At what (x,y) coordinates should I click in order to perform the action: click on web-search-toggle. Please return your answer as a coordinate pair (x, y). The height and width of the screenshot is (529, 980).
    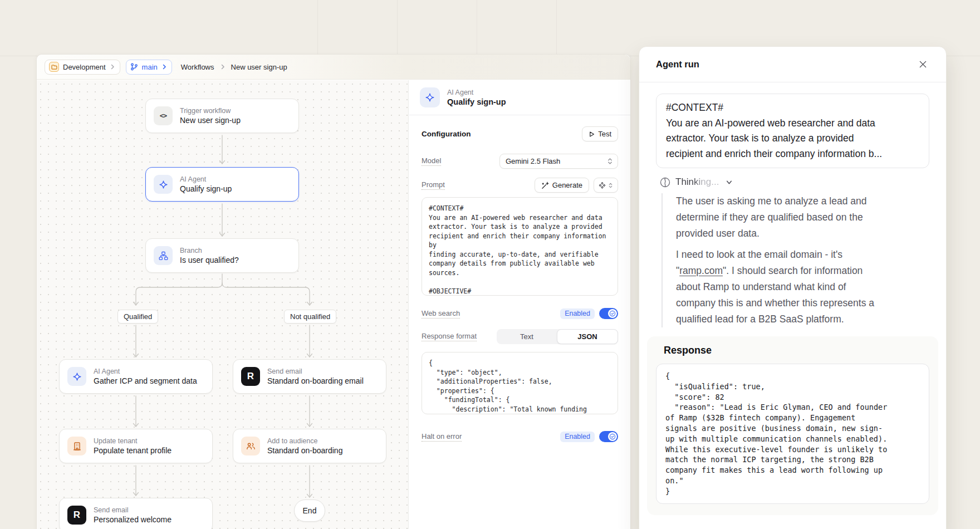
    Looking at the image, I should click on (609, 314).